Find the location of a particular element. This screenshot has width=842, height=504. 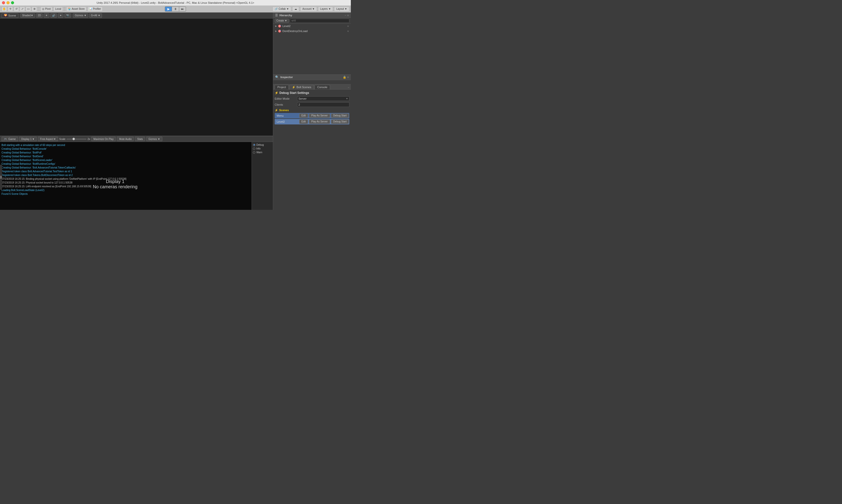

collab-button: 🔗 Collab ▼ is located at coordinates (282, 9).